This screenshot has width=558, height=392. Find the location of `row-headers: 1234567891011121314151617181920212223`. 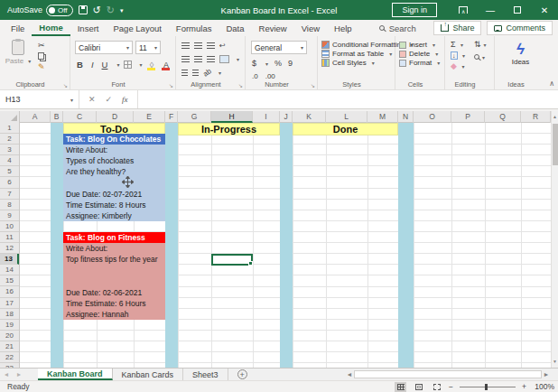

row-headers: 1234567891011121314151617181920212223 is located at coordinates (10, 246).